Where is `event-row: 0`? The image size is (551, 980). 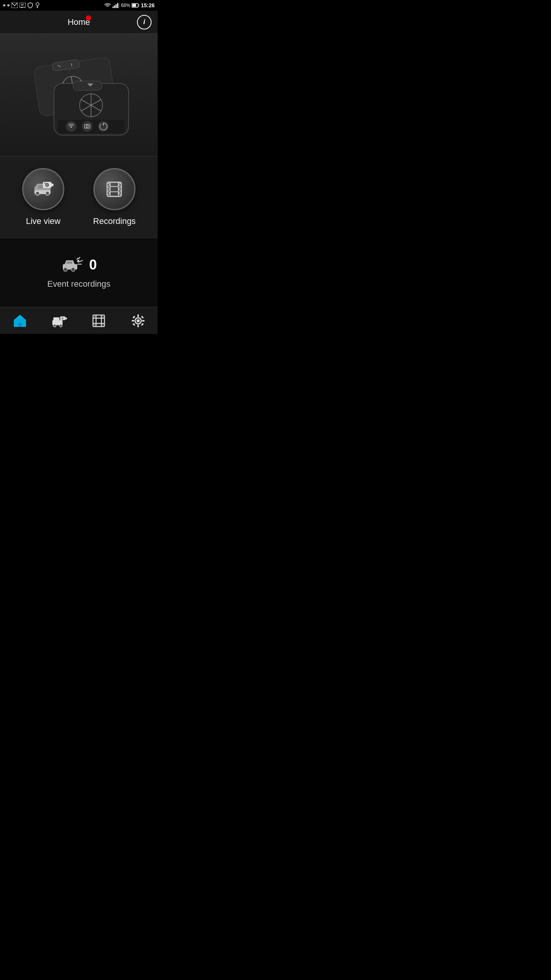 event-row: 0 is located at coordinates (79, 265).